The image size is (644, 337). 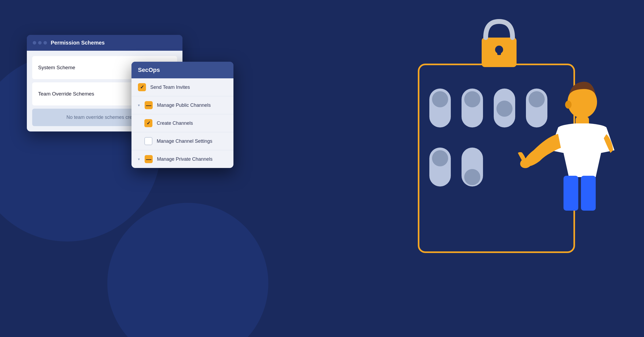 What do you see at coordinates (182, 105) in the screenshot?
I see `permission-item-manage-public-channels: ▾ — Manage Public Channels` at bounding box center [182, 105].